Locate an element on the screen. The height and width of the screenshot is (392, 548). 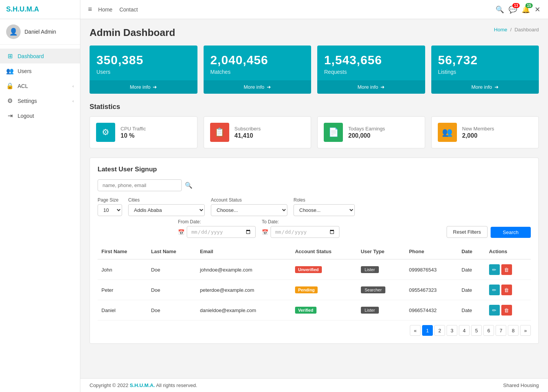
col-last-name: Last Name is located at coordinates (172, 252).